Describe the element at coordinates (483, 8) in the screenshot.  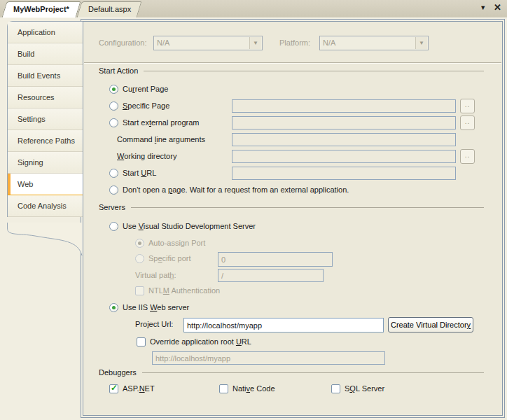
I see `tab-list-dropdown-icon: ▼` at that location.